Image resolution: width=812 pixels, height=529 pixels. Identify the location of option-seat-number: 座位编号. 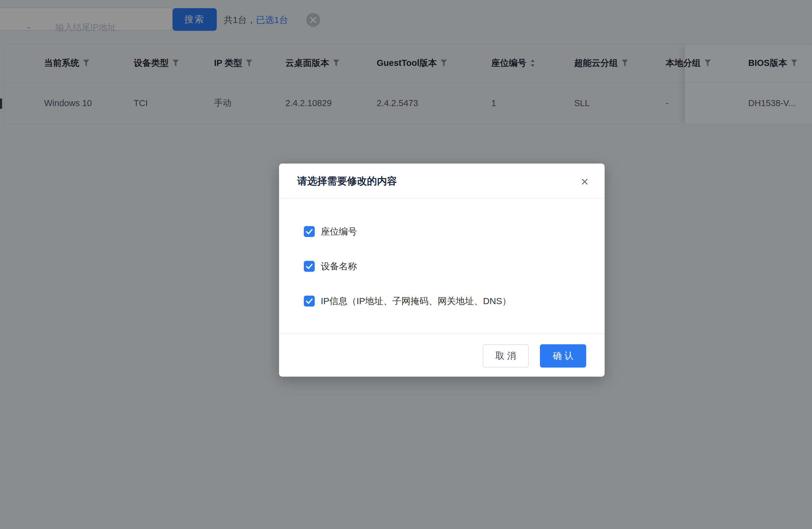
(330, 232).